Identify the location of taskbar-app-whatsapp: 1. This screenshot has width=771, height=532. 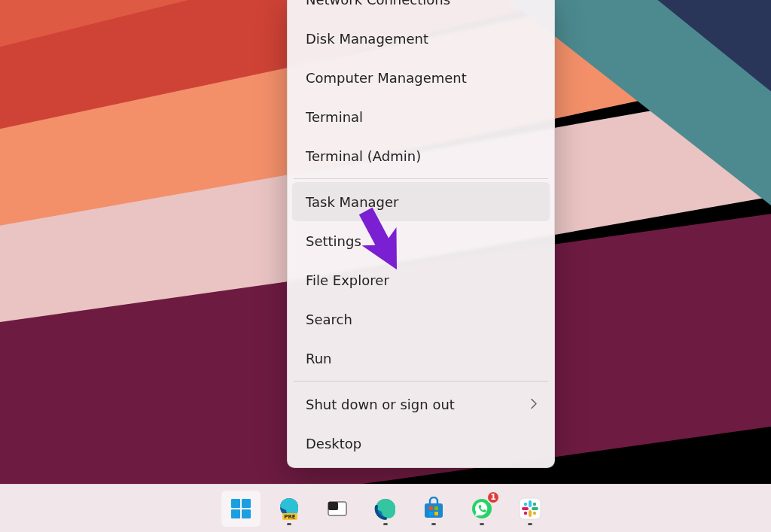
(482, 509).